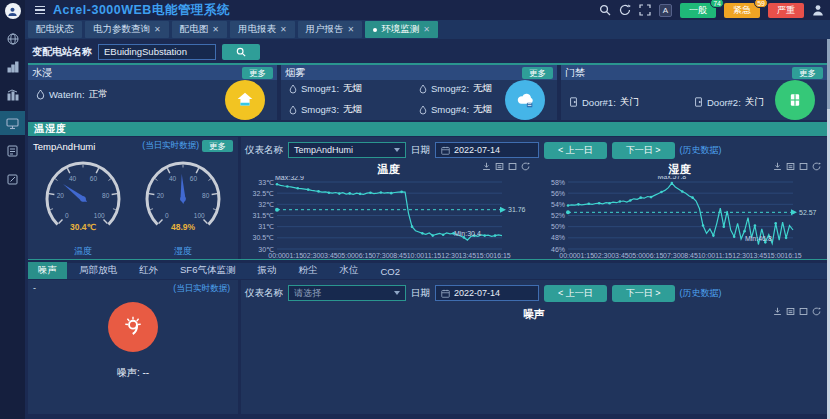 This screenshot has height=419, width=830. Describe the element at coordinates (354, 88) in the screenshot. I see `smoke-sensor-item: Smog#1:无烟` at that location.